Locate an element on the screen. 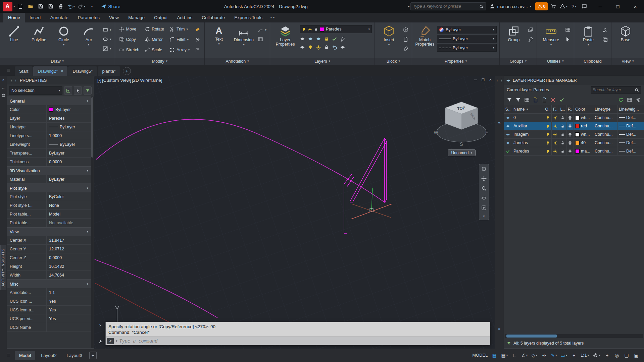 This screenshot has width=644, height=362. object-color-dropdown: ByLayer▾ is located at coordinates (467, 29).